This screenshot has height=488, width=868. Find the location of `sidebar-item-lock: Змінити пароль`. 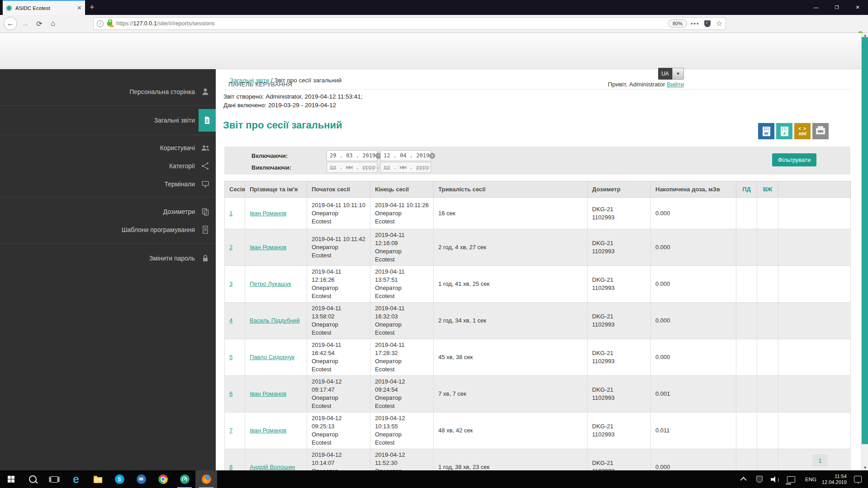

sidebar-item-lock: Змінити пароль is located at coordinates (108, 258).